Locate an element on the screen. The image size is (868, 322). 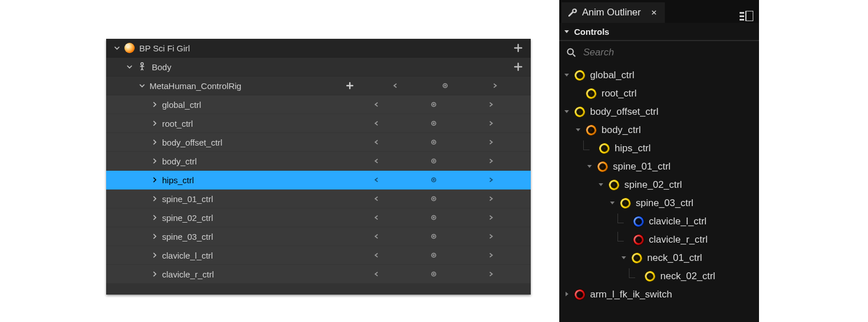
sequencer-body-row: Body is located at coordinates (318, 67).